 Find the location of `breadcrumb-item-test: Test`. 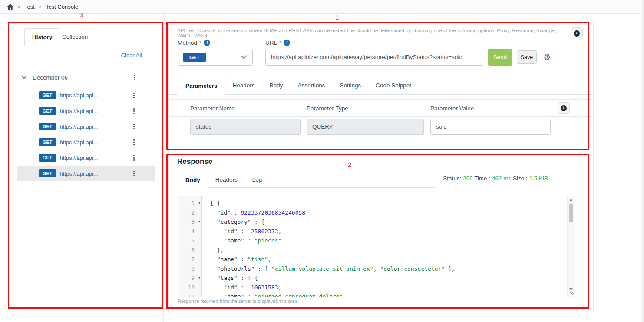

breadcrumb-item-test: Test is located at coordinates (30, 7).